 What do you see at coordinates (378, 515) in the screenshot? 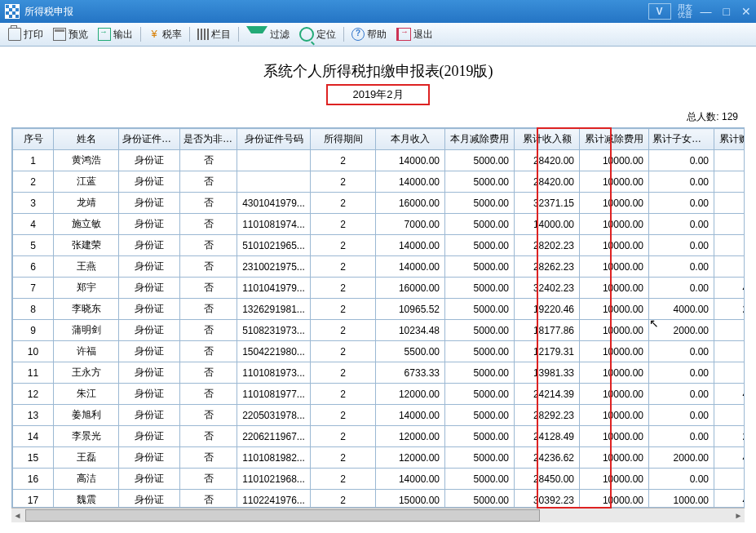
I see `horizontal-scrollbar: ◄ ►` at bounding box center [378, 515].